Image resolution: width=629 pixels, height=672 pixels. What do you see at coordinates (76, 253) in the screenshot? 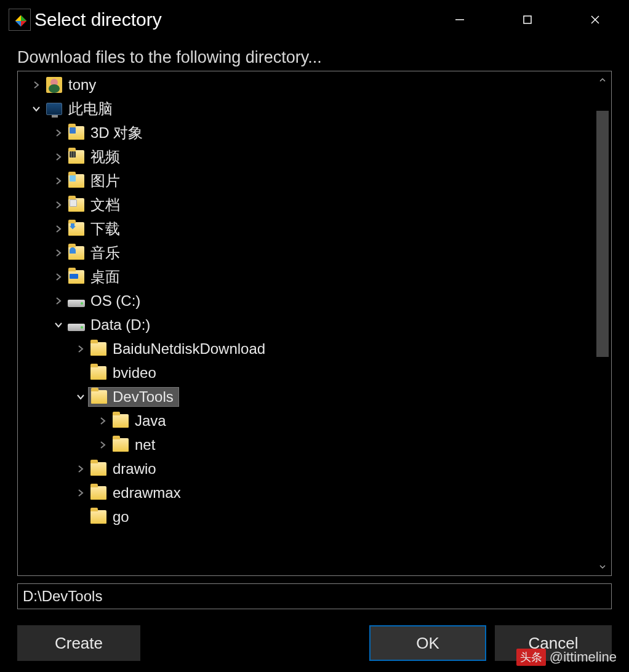
I see `lib-mus-icon` at bounding box center [76, 253].